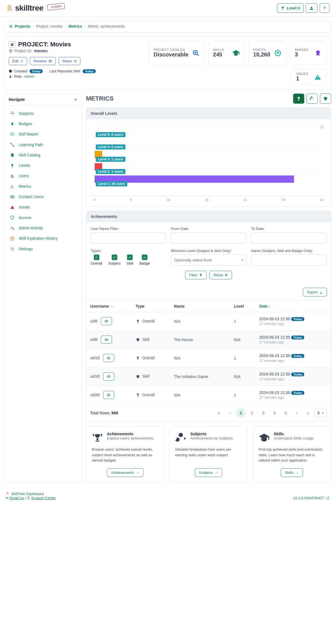 The width and height of the screenshot is (335, 644). I want to click on sidebar-item-settings: Settings, so click(43, 249).